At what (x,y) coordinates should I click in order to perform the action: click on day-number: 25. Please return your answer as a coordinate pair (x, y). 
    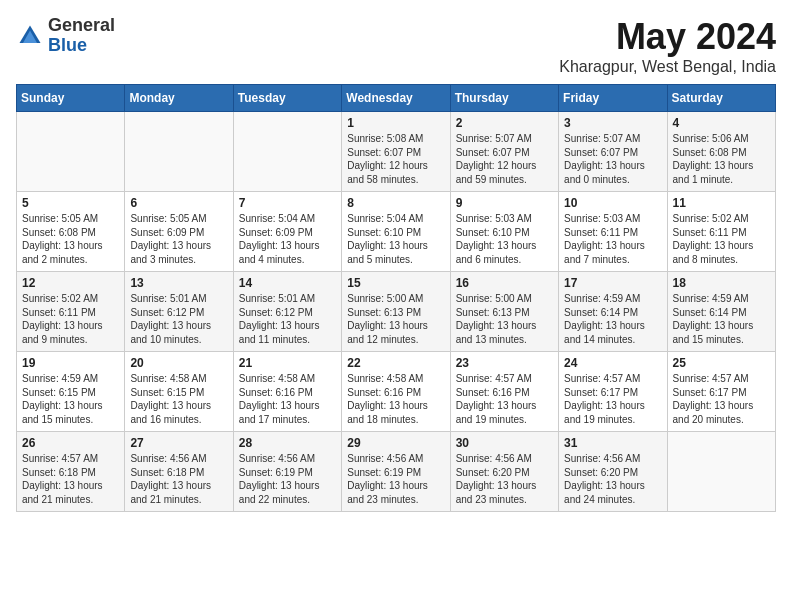
    Looking at the image, I should click on (722, 363).